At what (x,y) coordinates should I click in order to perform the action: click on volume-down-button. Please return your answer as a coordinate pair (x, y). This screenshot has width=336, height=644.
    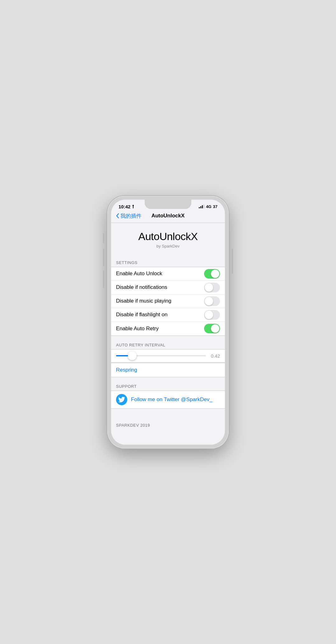
    Looking at the image, I should click on (104, 279).